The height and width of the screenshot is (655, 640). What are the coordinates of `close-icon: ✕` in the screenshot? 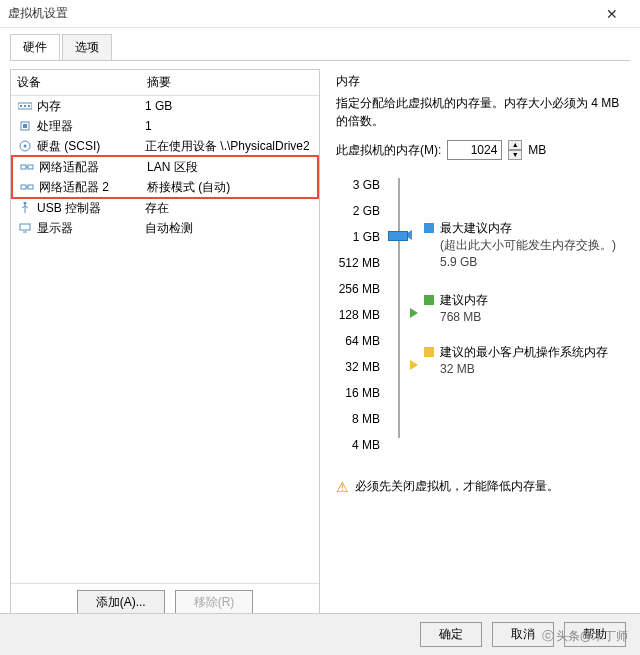 It's located at (612, 14).